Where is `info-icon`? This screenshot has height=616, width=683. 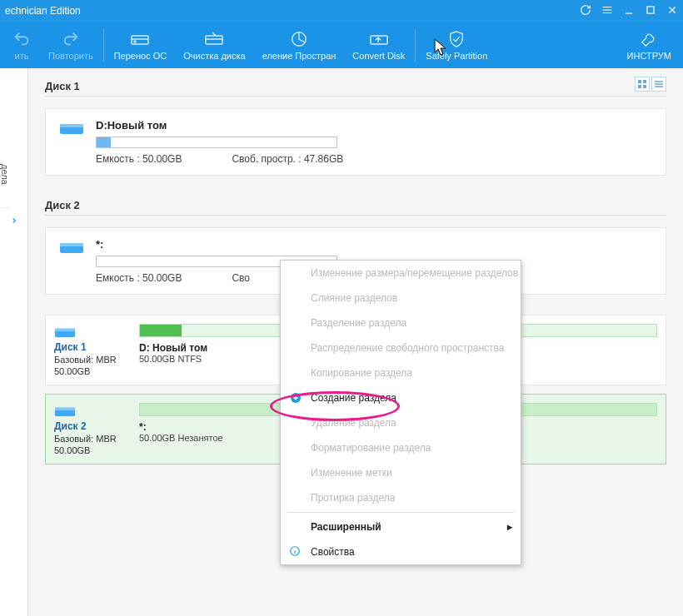 info-icon is located at coordinates (296, 552).